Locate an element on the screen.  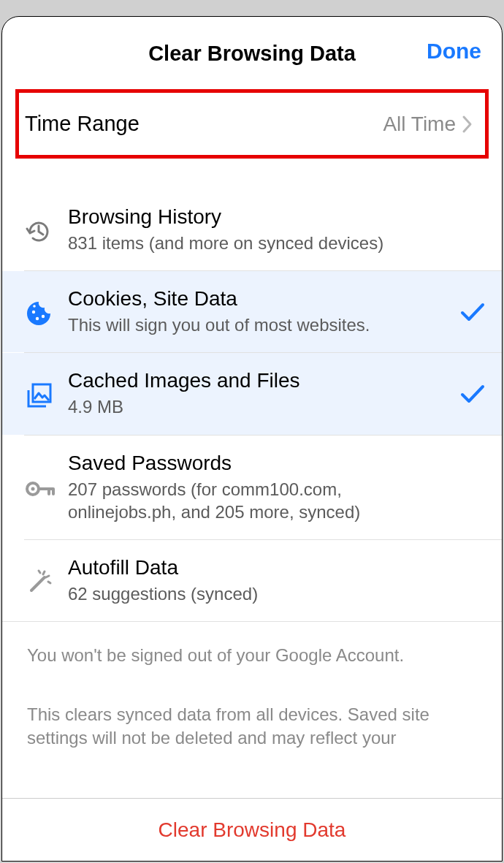
row-cached-images: Cached Images and Files 4.9 MB is located at coordinates (252, 393).